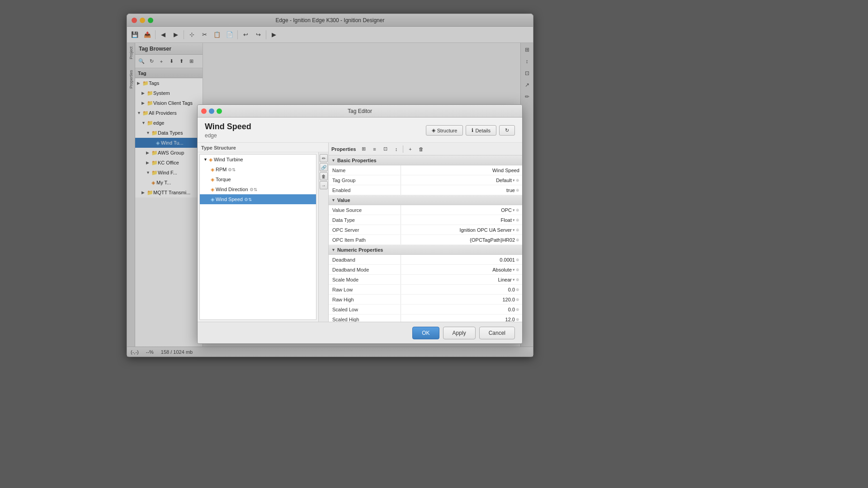 This screenshot has width=868, height=488. Describe the element at coordinates (462, 240) in the screenshot. I see `prop-opc-item-path-value: {OPCTagPath}HR02 ⊕` at that location.